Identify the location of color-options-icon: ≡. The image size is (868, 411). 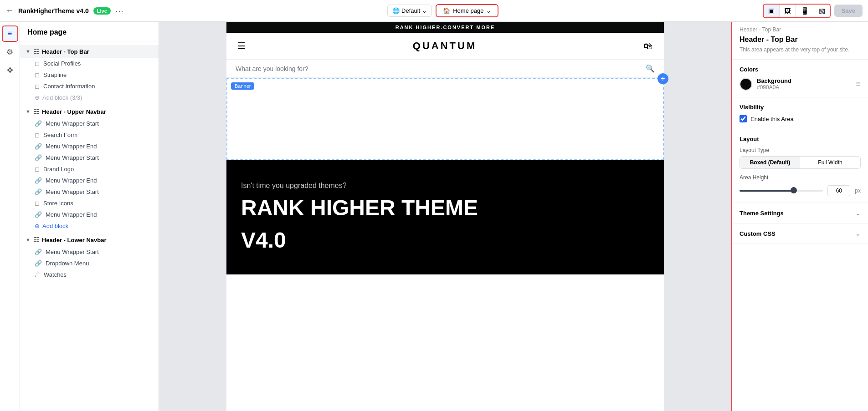
(858, 84).